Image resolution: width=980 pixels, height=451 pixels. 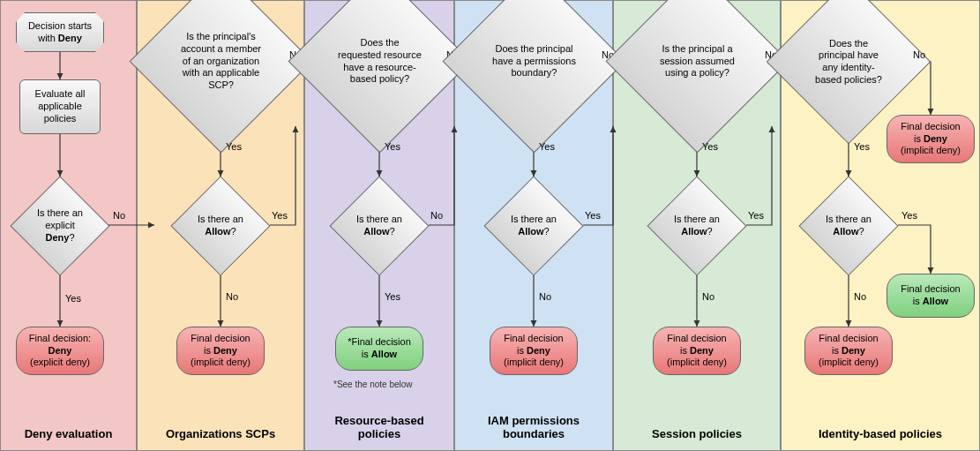 I want to click on identity-no-policy-deny: Final decision is Deny(implicit deny), so click(x=931, y=139).